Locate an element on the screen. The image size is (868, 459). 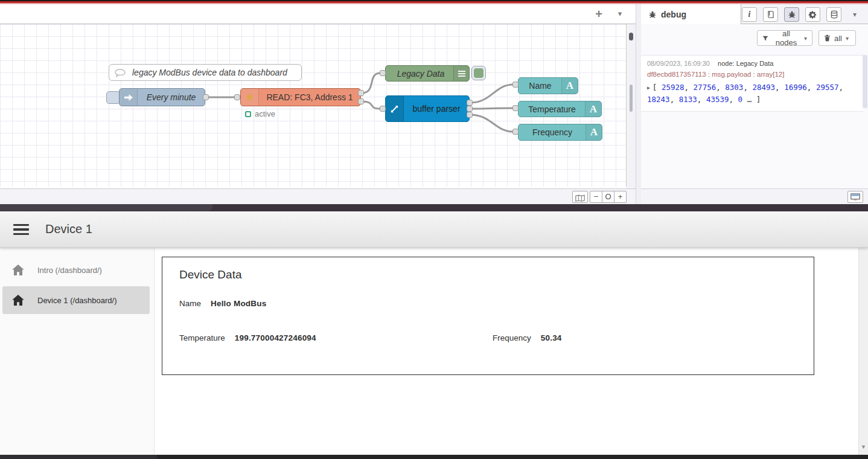
inject-node: Every minute is located at coordinates (162, 97).